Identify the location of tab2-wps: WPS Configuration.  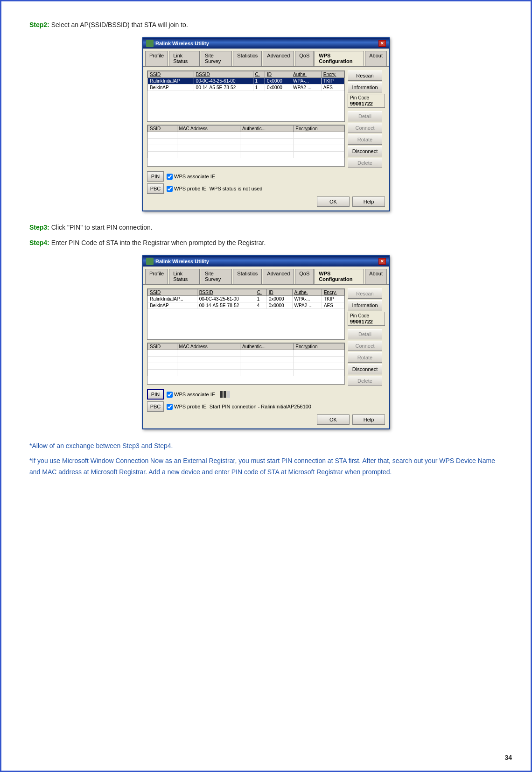
(339, 276).